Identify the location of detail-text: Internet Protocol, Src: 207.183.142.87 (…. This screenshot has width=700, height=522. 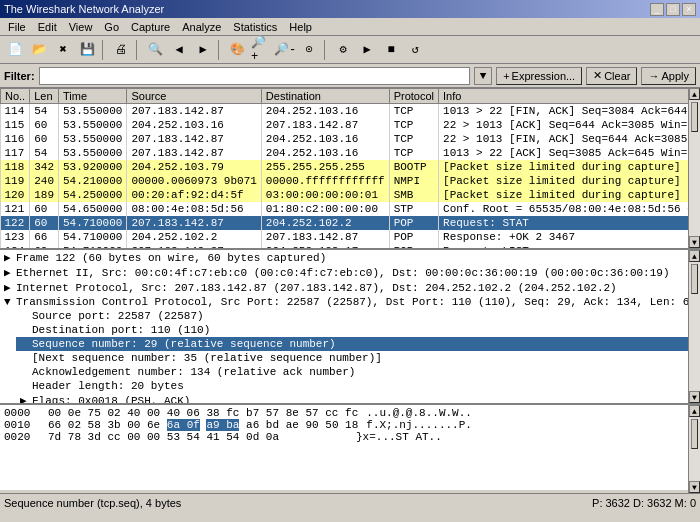
(316, 288).